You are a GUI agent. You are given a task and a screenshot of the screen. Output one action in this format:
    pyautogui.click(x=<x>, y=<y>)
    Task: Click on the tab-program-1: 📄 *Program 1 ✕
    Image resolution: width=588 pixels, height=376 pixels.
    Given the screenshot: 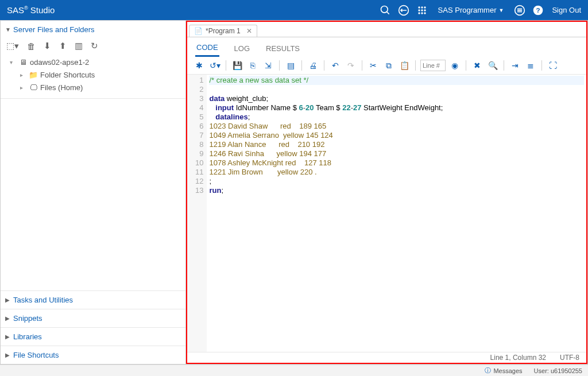 What is the action you would take?
    pyautogui.click(x=223, y=31)
    